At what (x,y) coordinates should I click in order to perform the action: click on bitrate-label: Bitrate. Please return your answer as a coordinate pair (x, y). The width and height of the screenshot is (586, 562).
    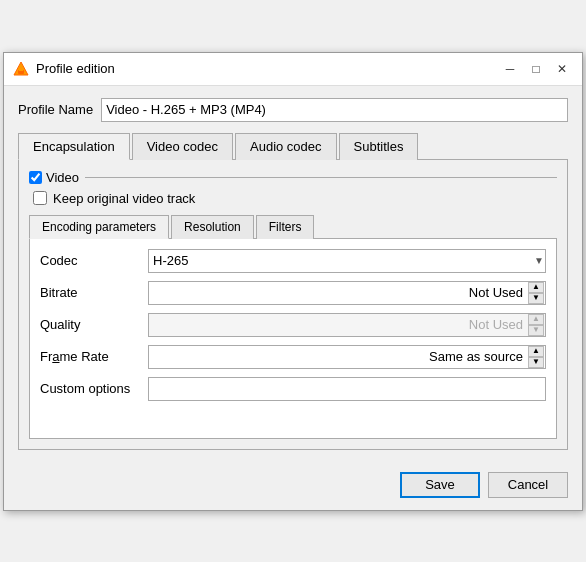
    Looking at the image, I should click on (90, 292).